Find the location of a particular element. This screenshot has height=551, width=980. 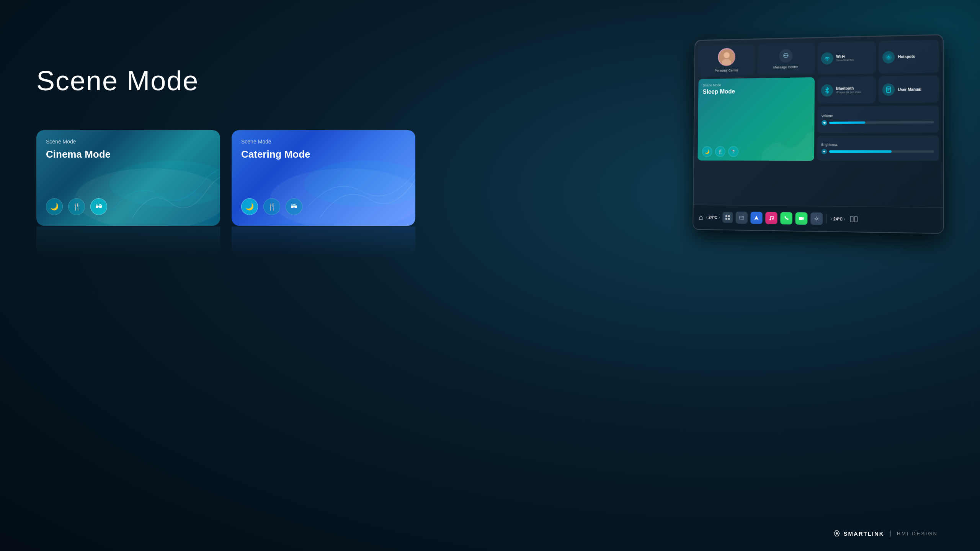

avatar is located at coordinates (727, 57).